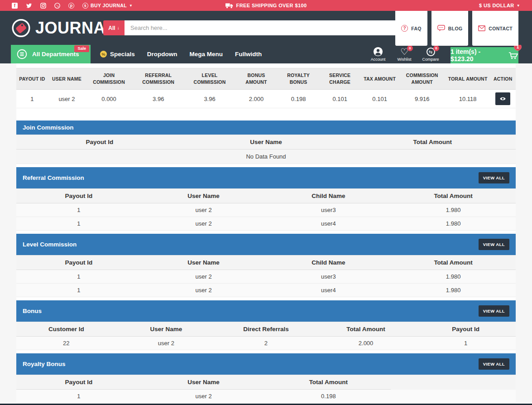 The width and height of the screenshot is (532, 405). I want to click on logo: JOURNAL, so click(63, 28).